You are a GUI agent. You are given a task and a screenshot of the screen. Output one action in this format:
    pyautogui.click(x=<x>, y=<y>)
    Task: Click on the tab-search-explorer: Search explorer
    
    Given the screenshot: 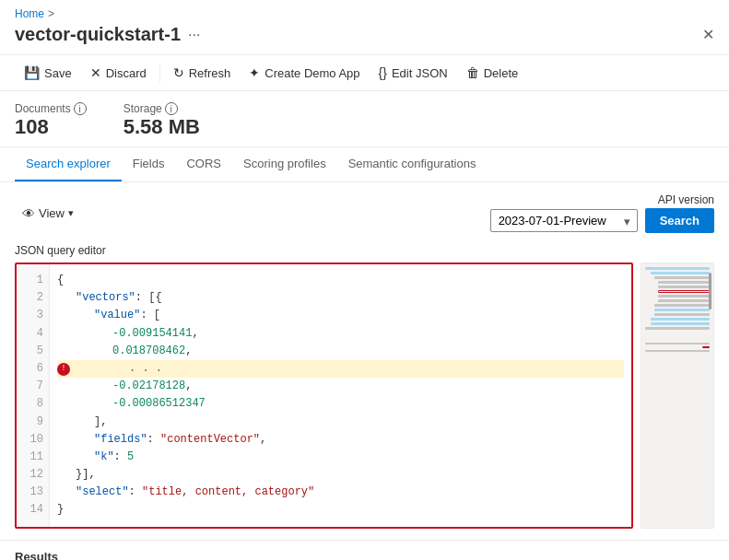 What is the action you would take?
    pyautogui.click(x=68, y=164)
    